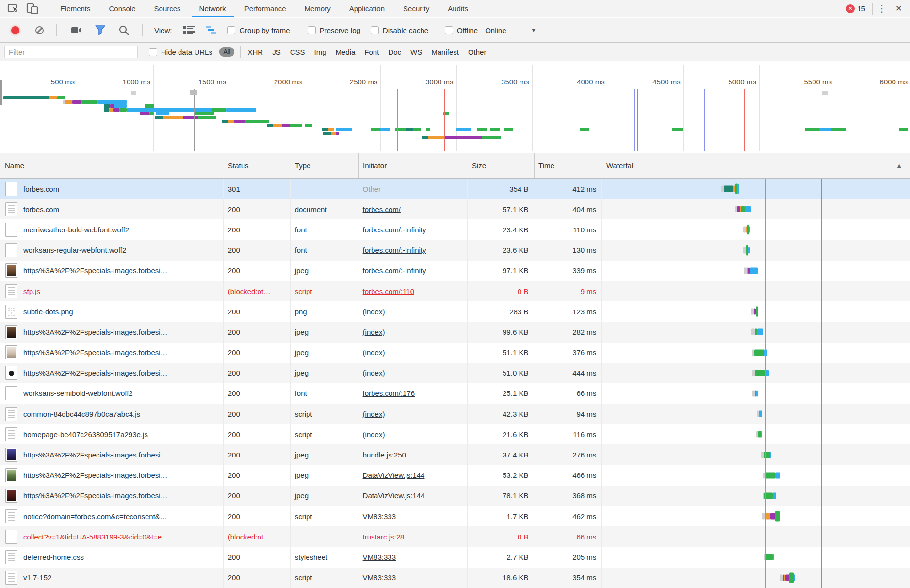 This screenshot has width=910, height=588. I want to click on filter-type-css: CSS, so click(298, 52).